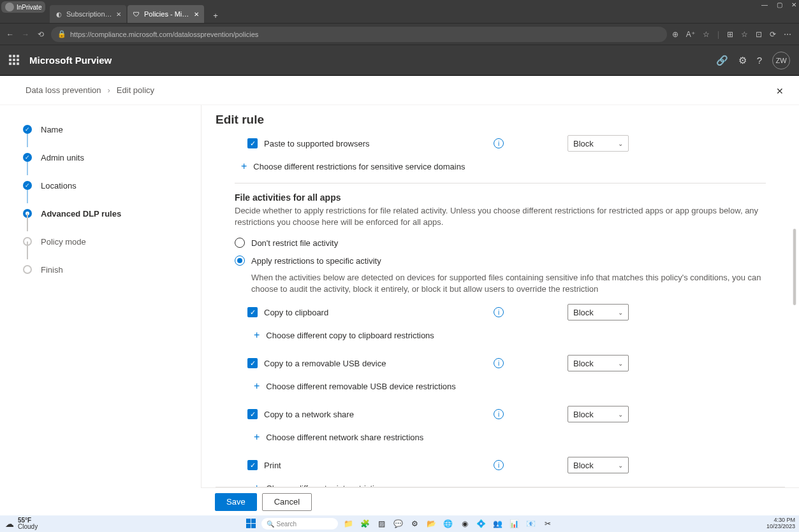 The width and height of the screenshot is (799, 532). What do you see at coordinates (376, 363) in the screenshot?
I see `activity-label: Copy to a removable USB device` at bounding box center [376, 363].